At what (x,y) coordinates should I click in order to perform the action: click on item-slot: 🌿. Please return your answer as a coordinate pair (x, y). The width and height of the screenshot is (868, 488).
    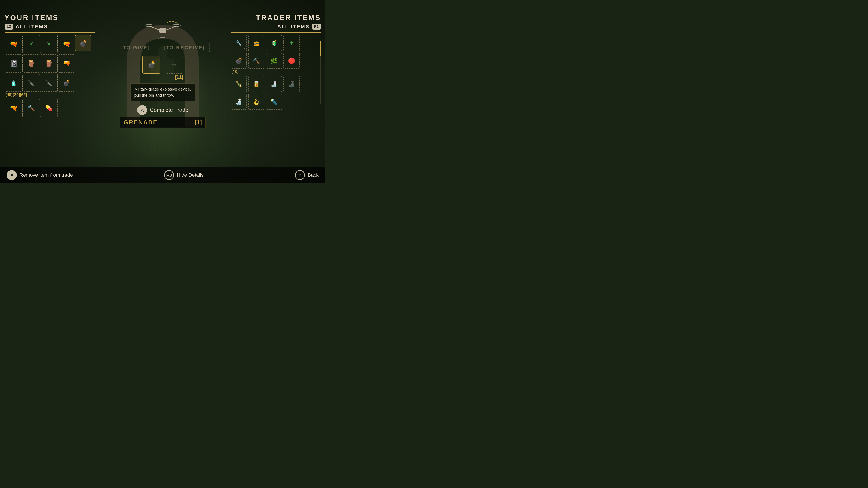
    Looking at the image, I should click on (274, 61).